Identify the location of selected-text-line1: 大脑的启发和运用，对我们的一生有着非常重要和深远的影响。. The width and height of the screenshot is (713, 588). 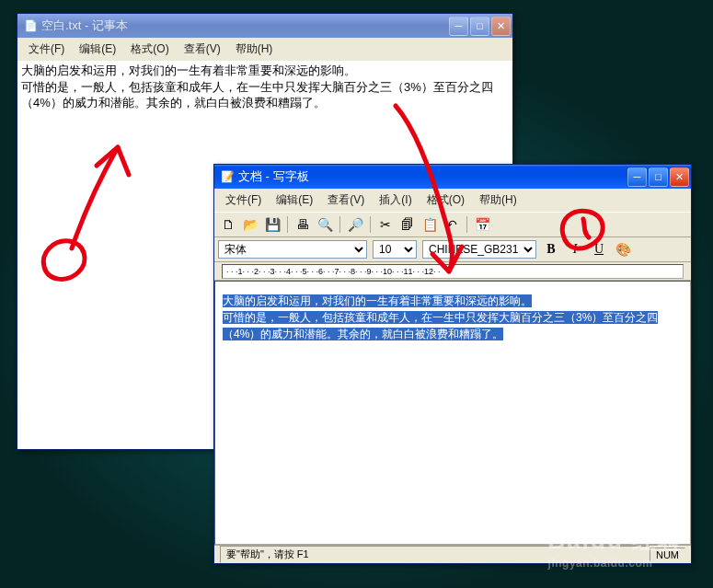
(377, 301).